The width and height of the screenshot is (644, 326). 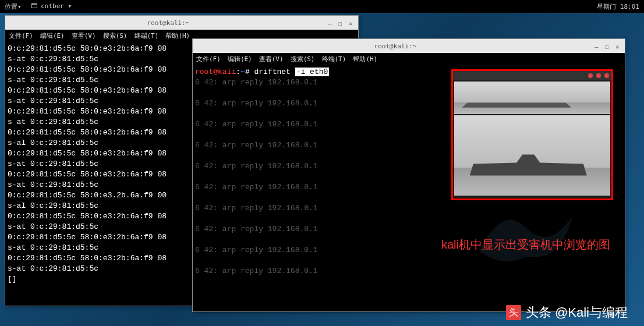 What do you see at coordinates (51, 7) in the screenshot?
I see `panel-item-app: 🗔 cntber ▾` at bounding box center [51, 7].